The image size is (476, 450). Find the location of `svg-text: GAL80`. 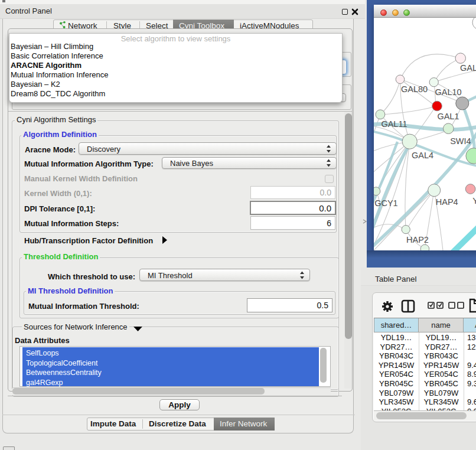

svg-text: GAL80 is located at coordinates (415, 89).